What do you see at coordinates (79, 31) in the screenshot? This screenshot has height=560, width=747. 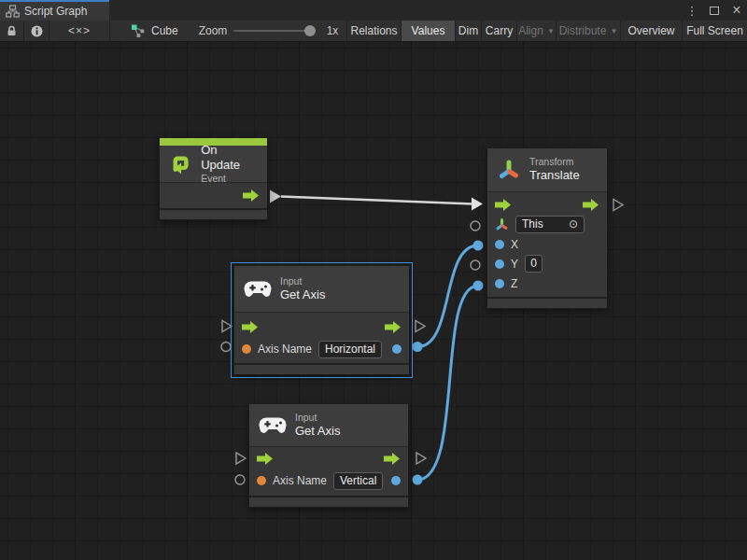 I see `code-icon: <×>` at bounding box center [79, 31].